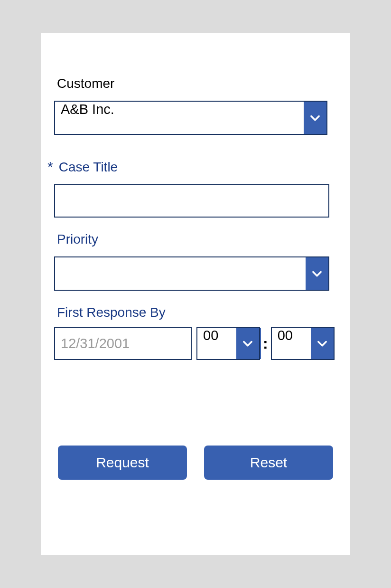  What do you see at coordinates (196, 188) in the screenshot?
I see `field-case-title: * Case Title` at bounding box center [196, 188].